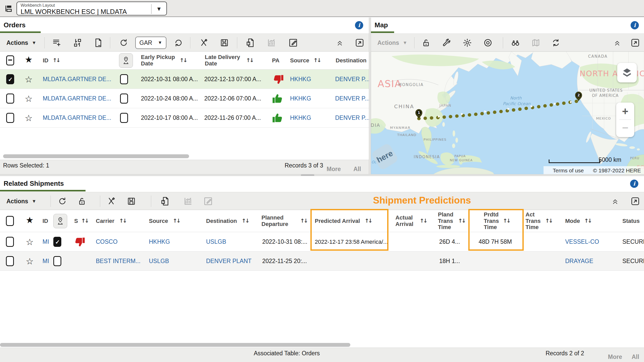 This screenshot has width=644, height=362. Describe the element at coordinates (556, 43) in the screenshot. I see `sync-button` at that location.